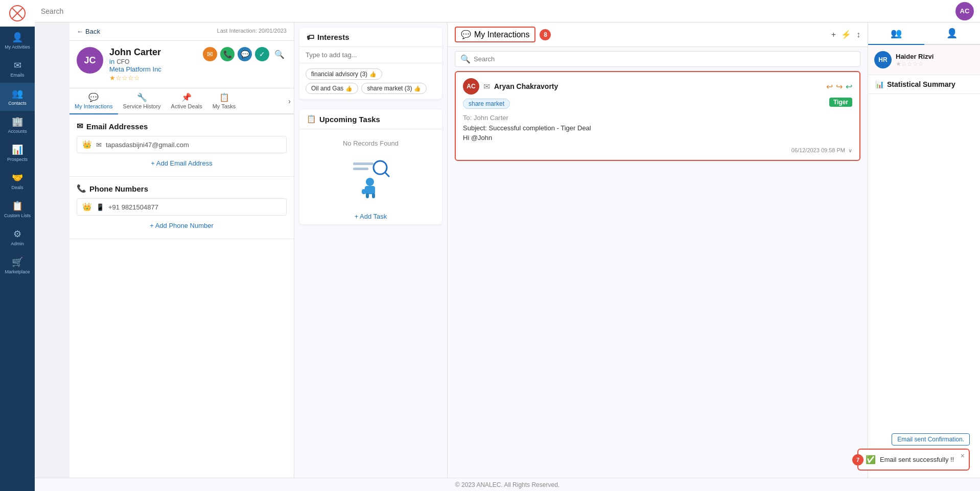  What do you see at coordinates (80, 32) in the screenshot?
I see `back-arrow-icon: ←` at bounding box center [80, 32].